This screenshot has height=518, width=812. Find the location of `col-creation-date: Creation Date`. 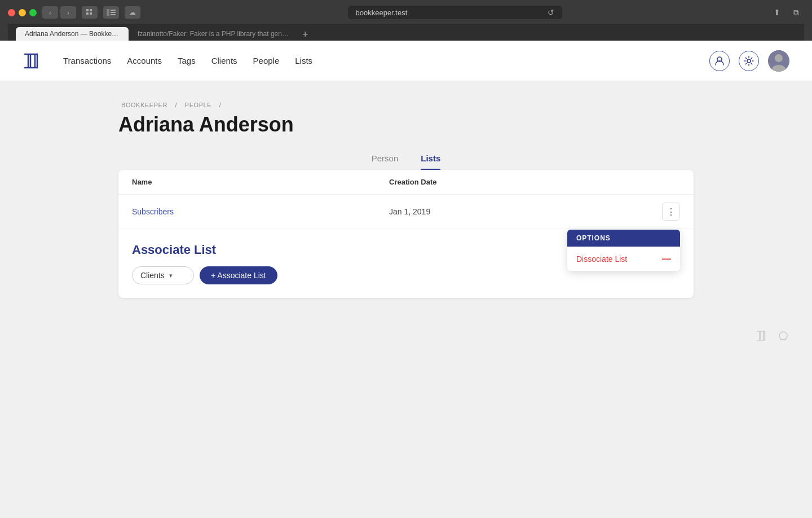

col-creation-date: Creation Date is located at coordinates (518, 182).